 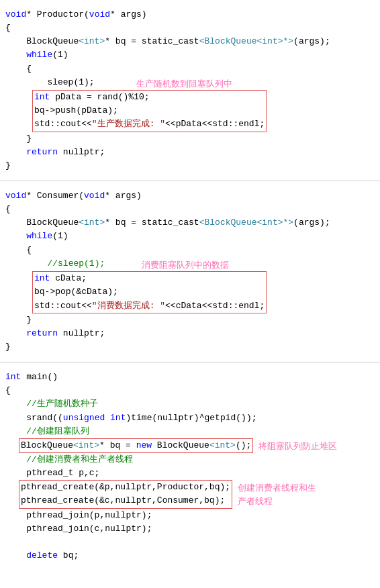 I want to click on blockqueue-highlight-box: BlockQueue<int>* bq = new BlockQueue<int…, so click(x=136, y=446).